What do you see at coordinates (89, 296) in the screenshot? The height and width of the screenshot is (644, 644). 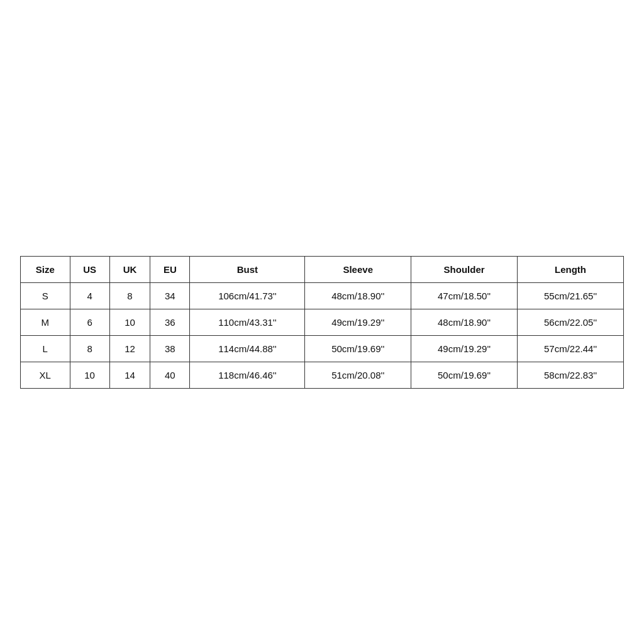 I see `cell-us: 4` at bounding box center [89, 296].